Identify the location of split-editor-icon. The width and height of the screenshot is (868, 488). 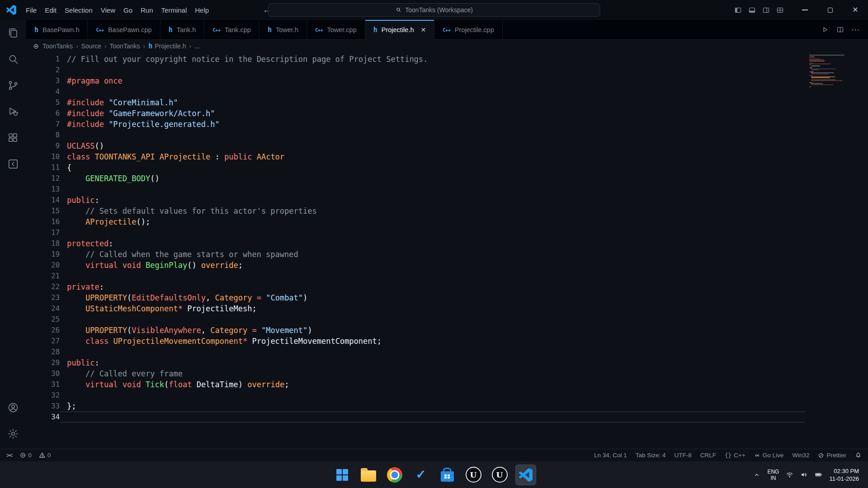
(840, 30).